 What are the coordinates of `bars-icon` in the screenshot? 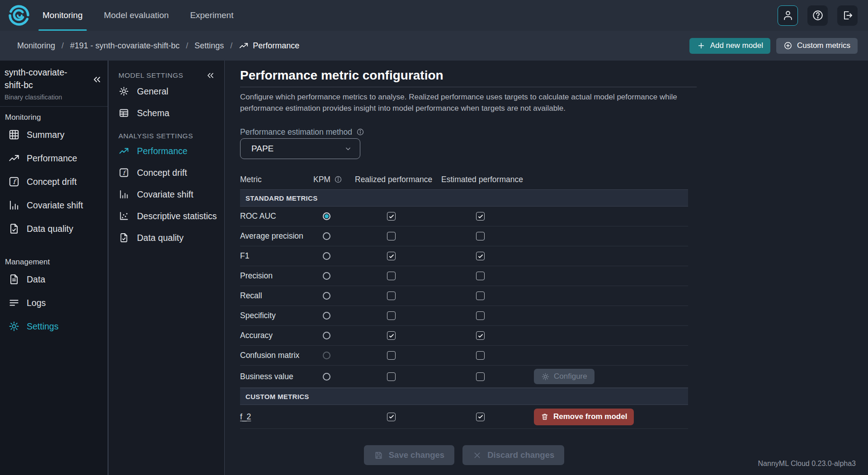 It's located at (124, 194).